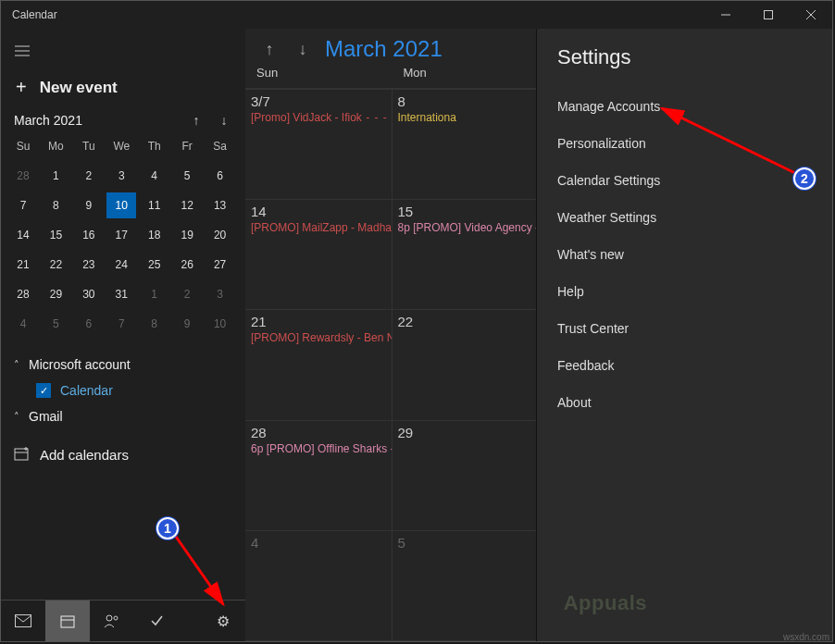 Image resolution: width=835 pixels, height=644 pixels. I want to click on settings-item: Weather Settings, so click(685, 217).